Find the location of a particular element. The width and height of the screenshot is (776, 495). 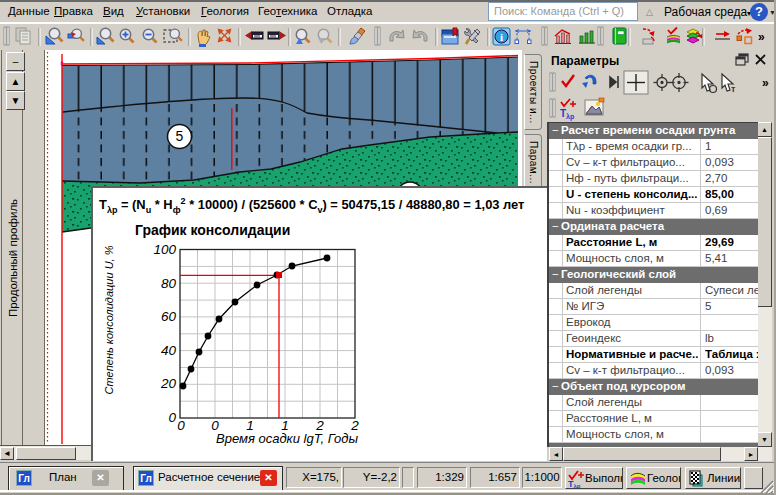

svg-text: Время осадки lgT, Годы is located at coordinates (287, 438).